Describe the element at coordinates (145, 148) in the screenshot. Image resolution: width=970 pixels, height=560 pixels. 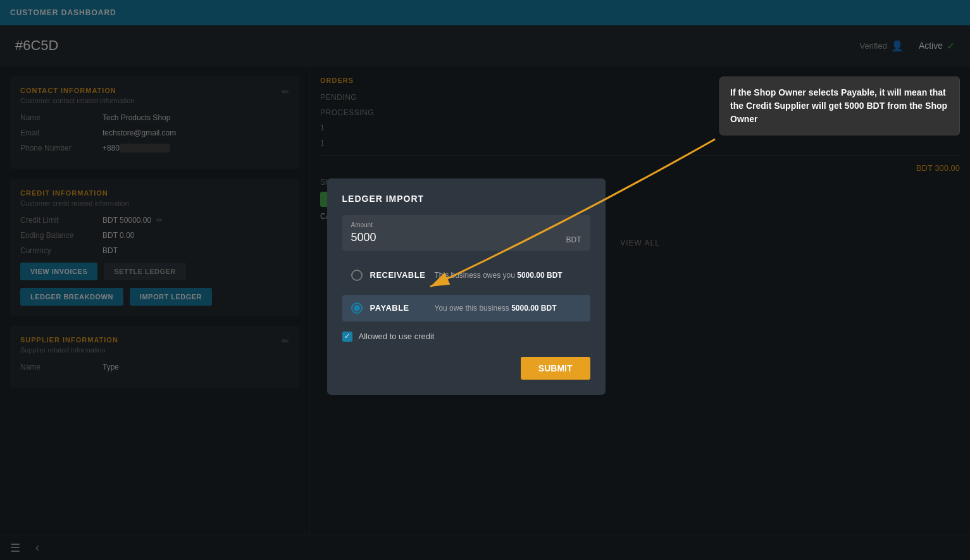
I see `phone-blur` at that location.